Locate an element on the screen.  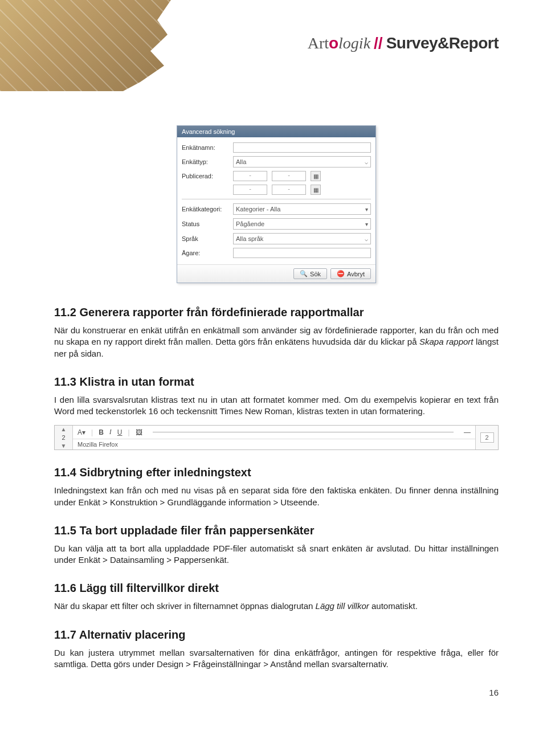
label-status: Status is located at coordinates (205, 224).